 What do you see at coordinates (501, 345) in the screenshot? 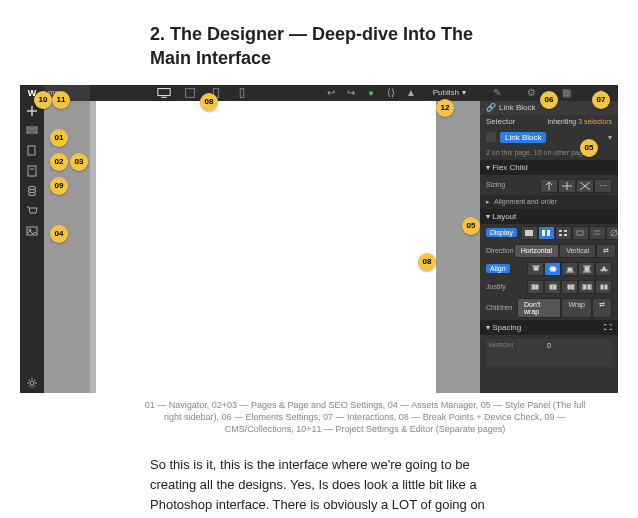
I see `spacing-margin-label: MARGIN` at bounding box center [501, 345].